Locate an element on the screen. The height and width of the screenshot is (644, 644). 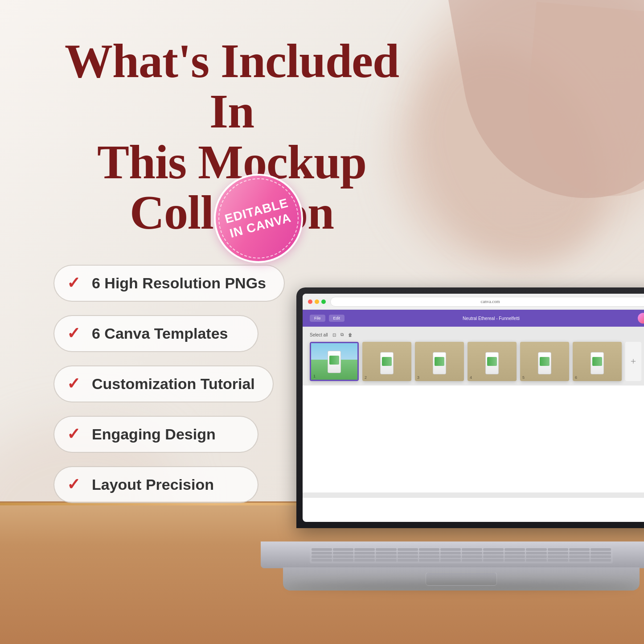
duplicate-icon: ⧉ is located at coordinates (342, 335).